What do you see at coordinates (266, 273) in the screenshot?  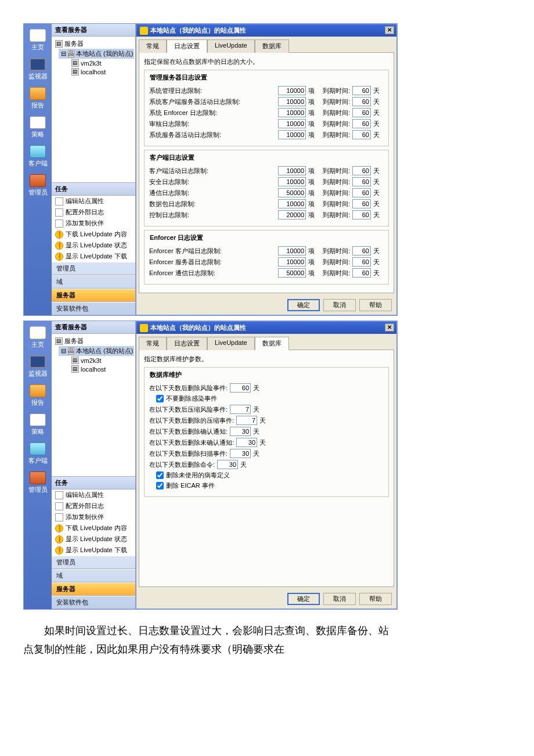 I see `log-row: Enforcer 通信日志限制:项到期时间:天` at bounding box center [266, 273].